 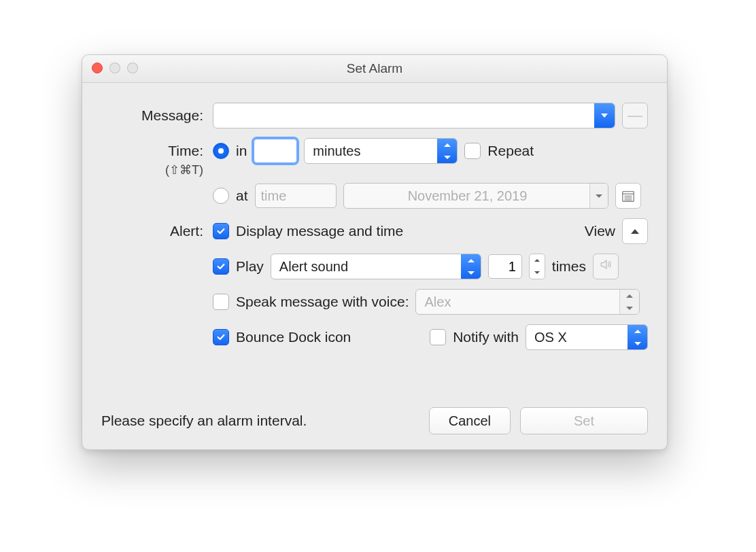 I want to click on interval-unit-popup: minutes, so click(x=381, y=151).